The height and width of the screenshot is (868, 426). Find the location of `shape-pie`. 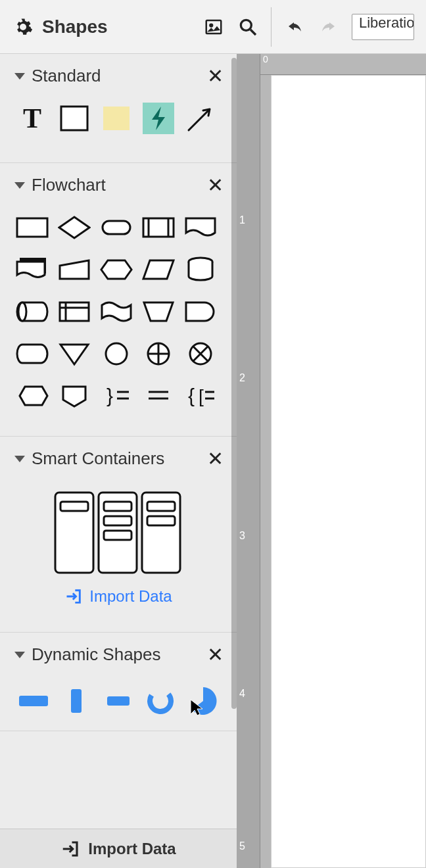

shape-pie is located at coordinates (203, 701).